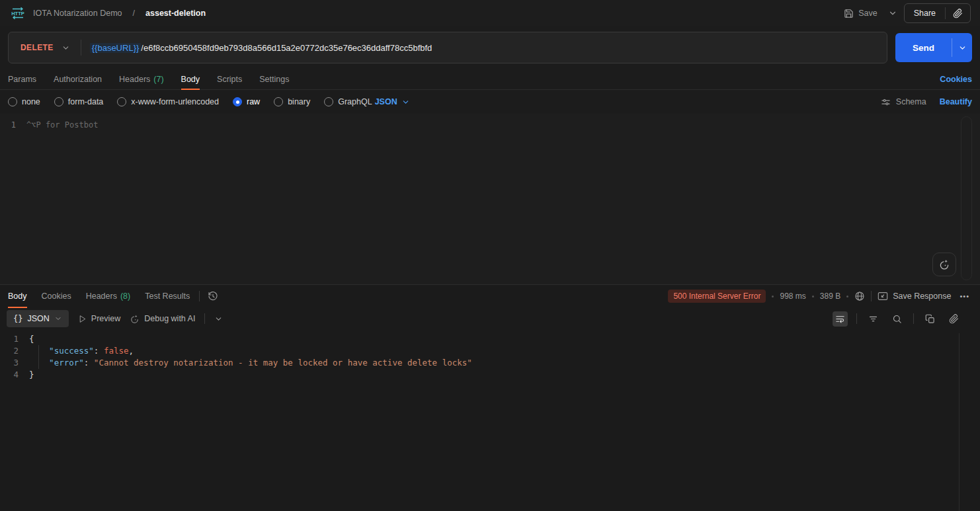  I want to click on tab-params: Params, so click(22, 79).